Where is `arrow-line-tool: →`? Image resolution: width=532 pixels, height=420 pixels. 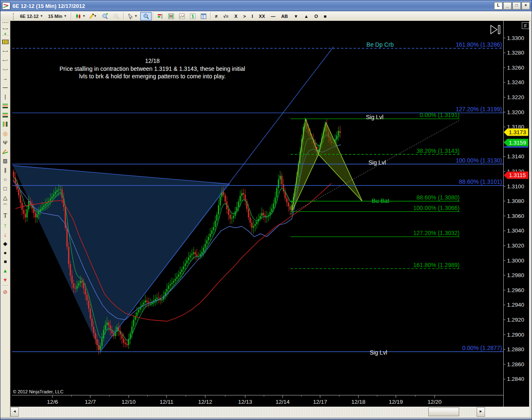 arrow-line-tool: → is located at coordinates (5, 78).